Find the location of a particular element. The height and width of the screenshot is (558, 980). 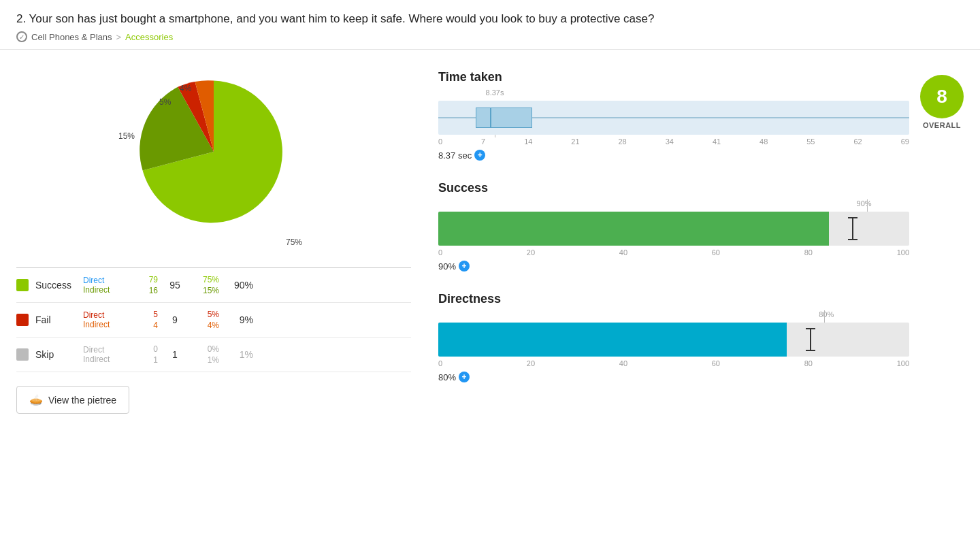

time-taken-section: Time taken 8.37s is located at coordinates (674, 116).